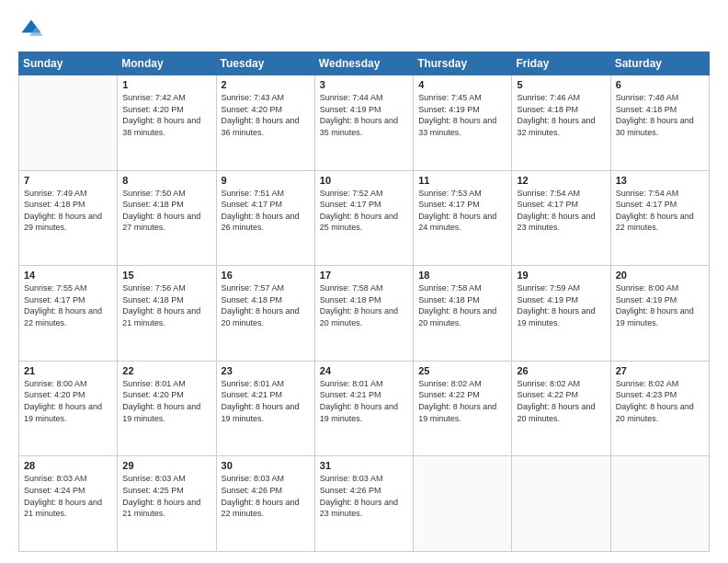 The height and width of the screenshot is (563, 728). I want to click on day-number: 23, so click(266, 371).